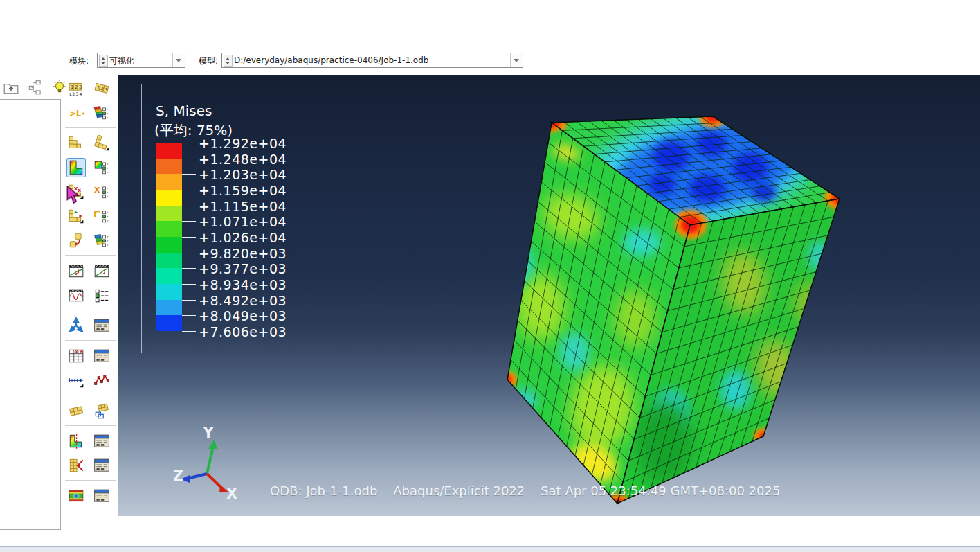 Image resolution: width=980 pixels, height=552 pixels. Describe the element at coordinates (90, 356) in the screenshot. I see `toolbox-row: XY` at that location.